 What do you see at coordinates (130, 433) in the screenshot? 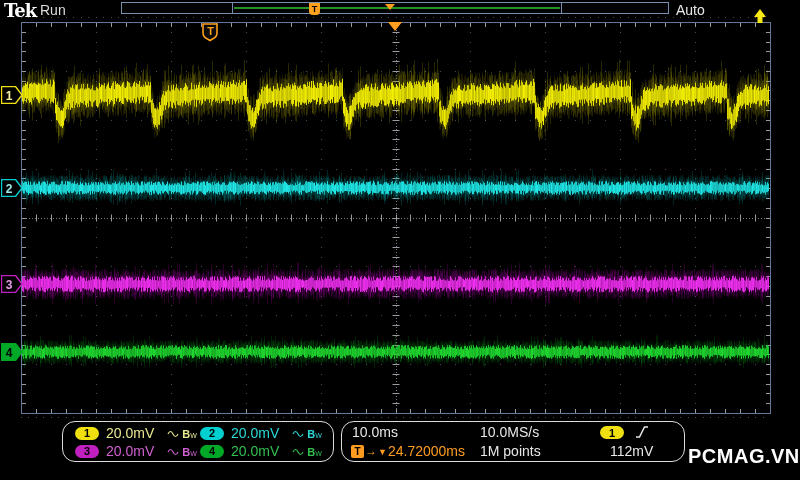
I see `channel-1-scale: 20.0mV` at bounding box center [130, 433].